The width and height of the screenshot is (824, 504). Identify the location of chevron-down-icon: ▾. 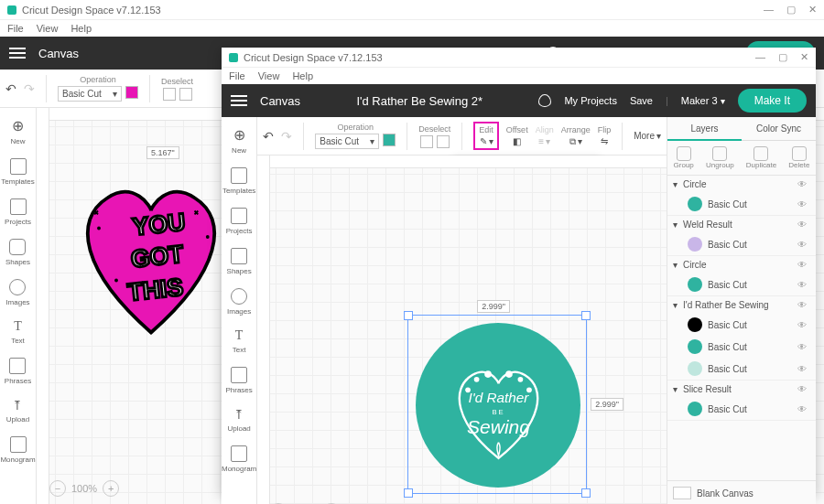
(676, 185).